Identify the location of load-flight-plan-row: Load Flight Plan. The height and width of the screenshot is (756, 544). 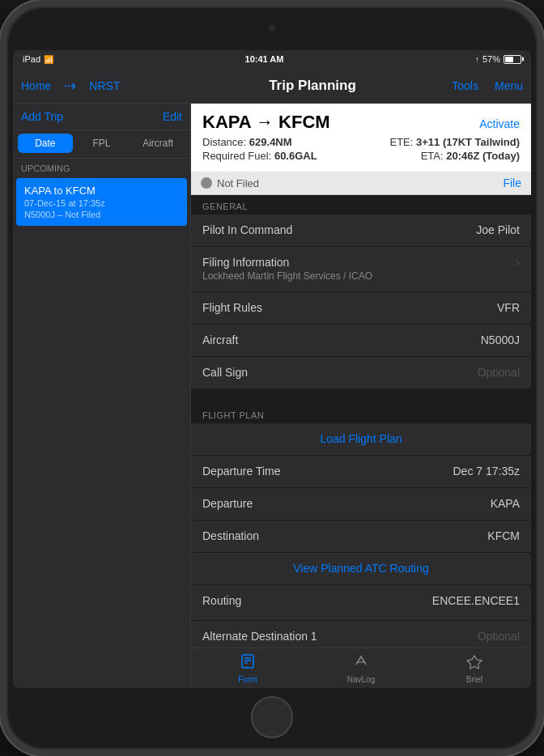
(361, 439).